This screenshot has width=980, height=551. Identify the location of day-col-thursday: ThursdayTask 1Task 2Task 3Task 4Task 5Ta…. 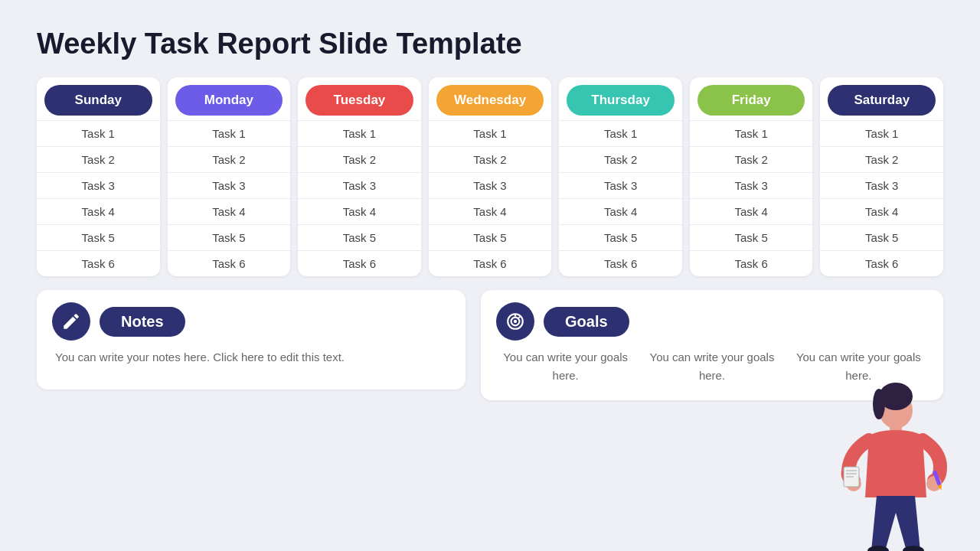
(620, 177).